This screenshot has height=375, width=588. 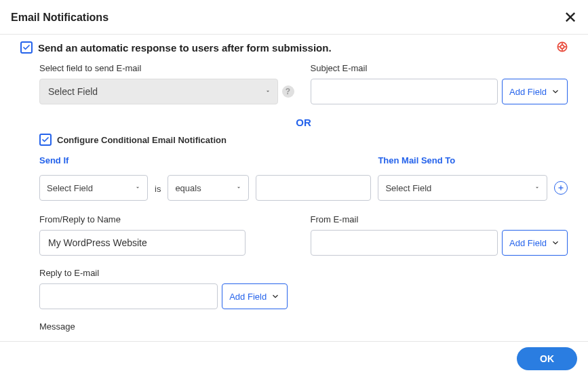 I want to click on add-field-subject-button: Add Field, so click(x=534, y=92).